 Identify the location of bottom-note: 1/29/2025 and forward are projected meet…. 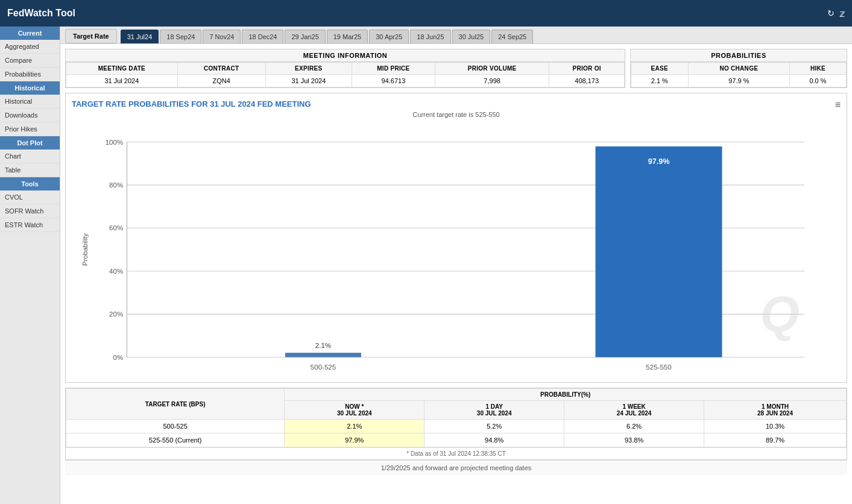
(456, 468).